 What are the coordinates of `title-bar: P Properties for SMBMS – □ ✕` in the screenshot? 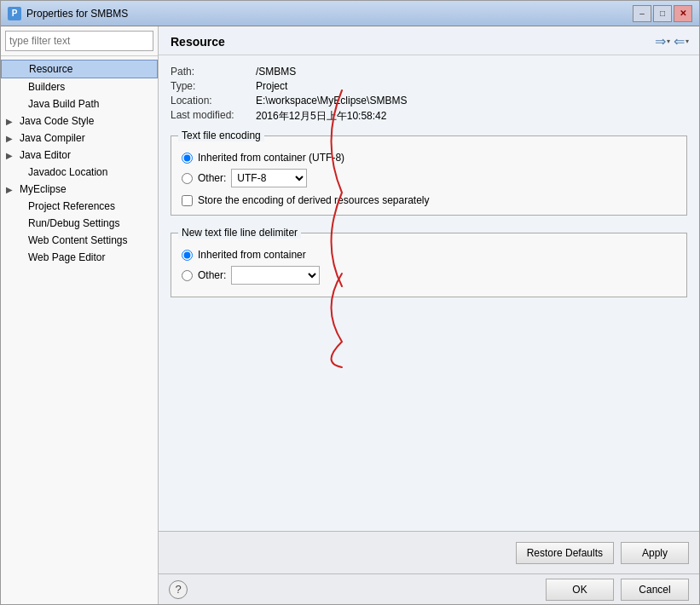 It's located at (350, 14).